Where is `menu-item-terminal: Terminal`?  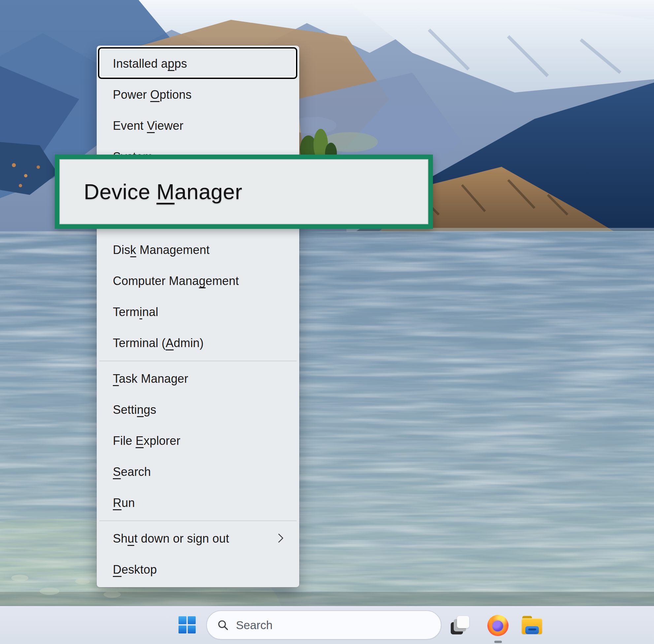
menu-item-terminal: Terminal is located at coordinates (198, 312).